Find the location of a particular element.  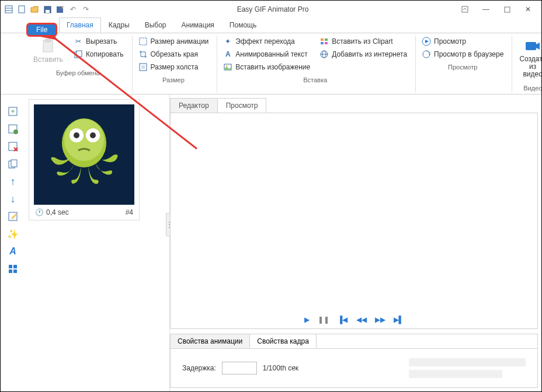

duplicate-frame-icon is located at coordinates (13, 164).